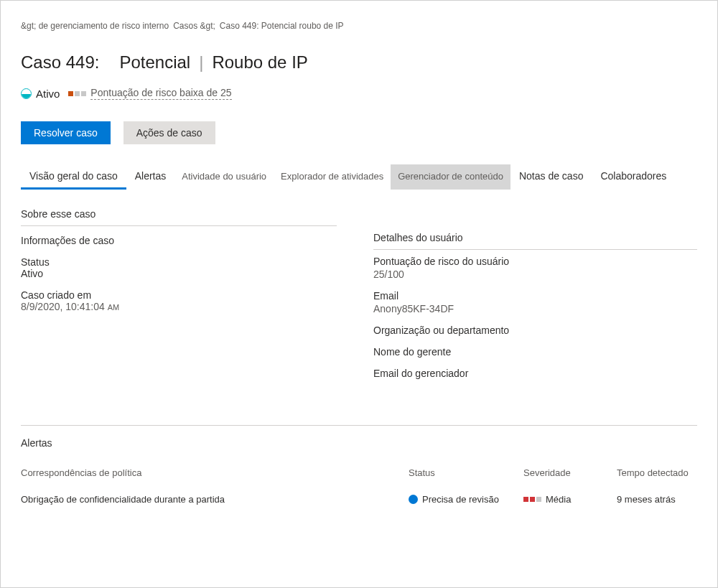  What do you see at coordinates (536, 261) in the screenshot?
I see `user-risk-label: Pontuação de risco do usuário` at bounding box center [536, 261].